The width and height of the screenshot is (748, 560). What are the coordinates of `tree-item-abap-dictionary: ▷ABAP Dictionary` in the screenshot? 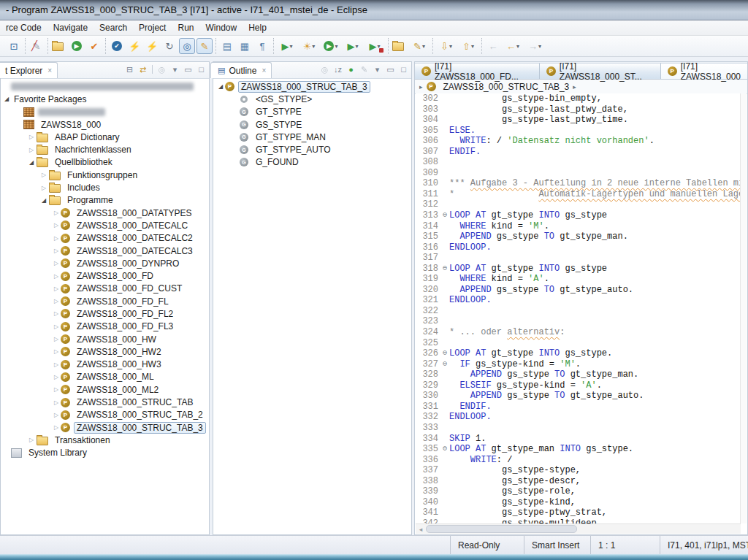 It's located at (105, 137).